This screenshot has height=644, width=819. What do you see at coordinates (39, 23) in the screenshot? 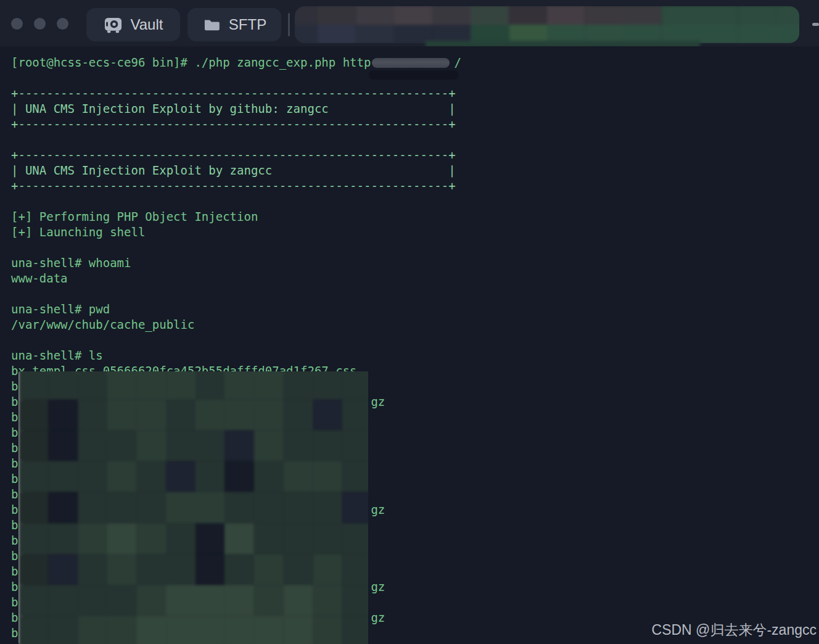
I see `traffic-light-minimize-button` at bounding box center [39, 23].